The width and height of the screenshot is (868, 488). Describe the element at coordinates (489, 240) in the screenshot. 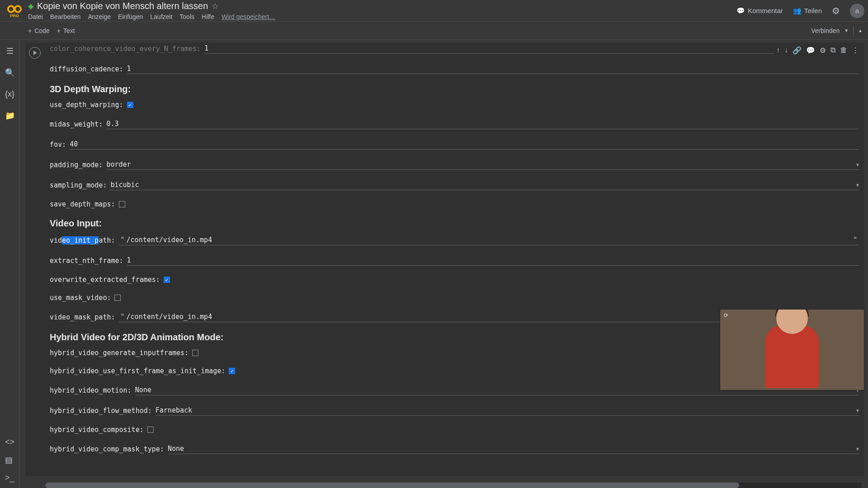

I see `video-init-path-input-wrap: " "` at that location.